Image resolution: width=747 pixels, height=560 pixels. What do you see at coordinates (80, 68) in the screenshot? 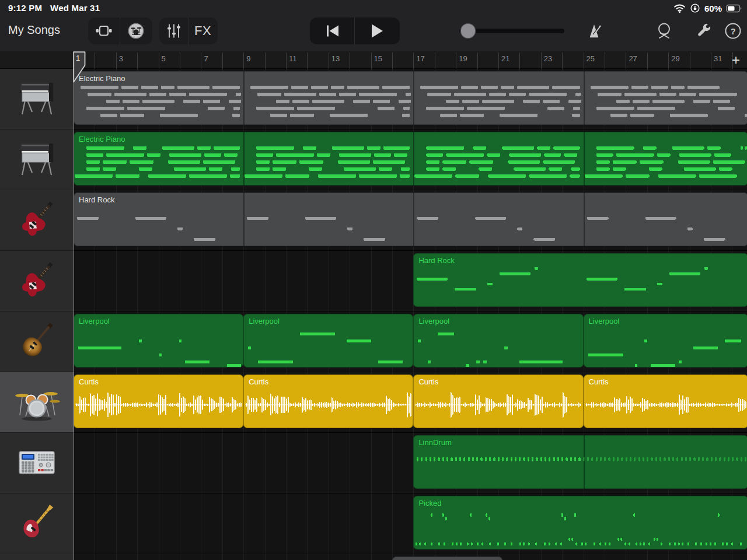
I see `playhead-flag` at bounding box center [80, 68].